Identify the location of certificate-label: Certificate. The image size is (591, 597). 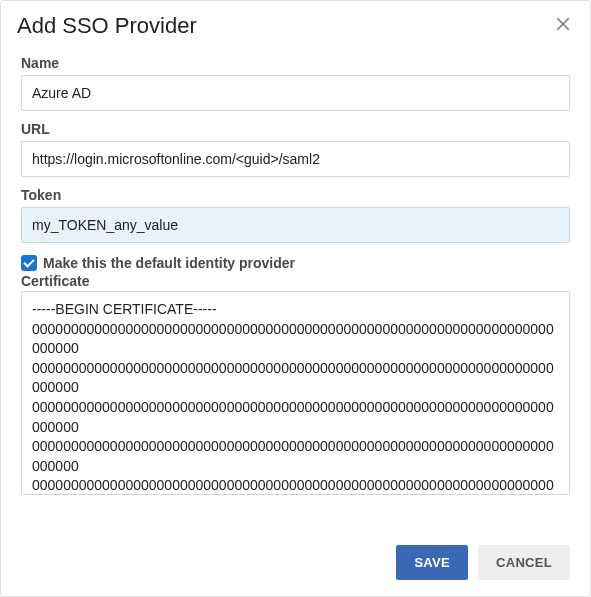
(296, 281).